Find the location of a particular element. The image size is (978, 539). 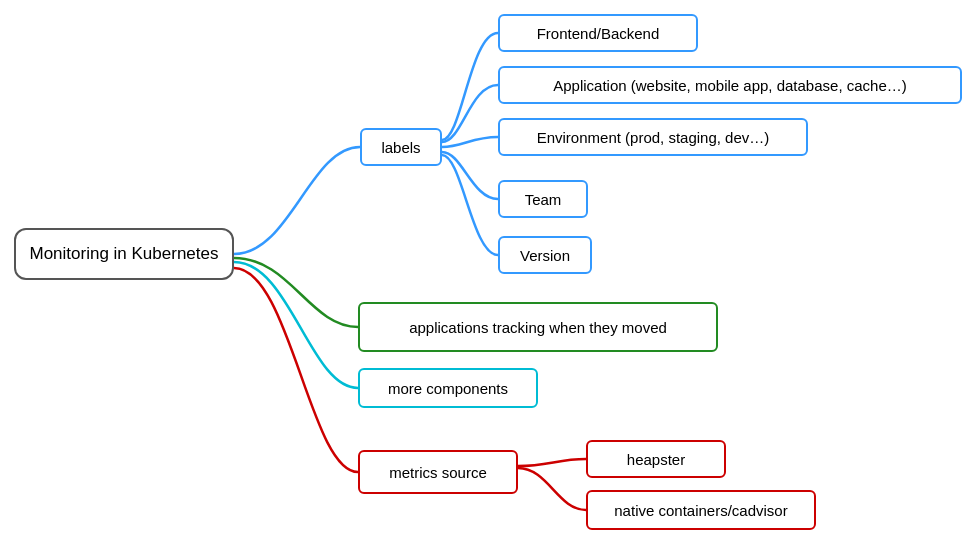

application-node: Application (website, mobile app, databa… is located at coordinates (730, 85).